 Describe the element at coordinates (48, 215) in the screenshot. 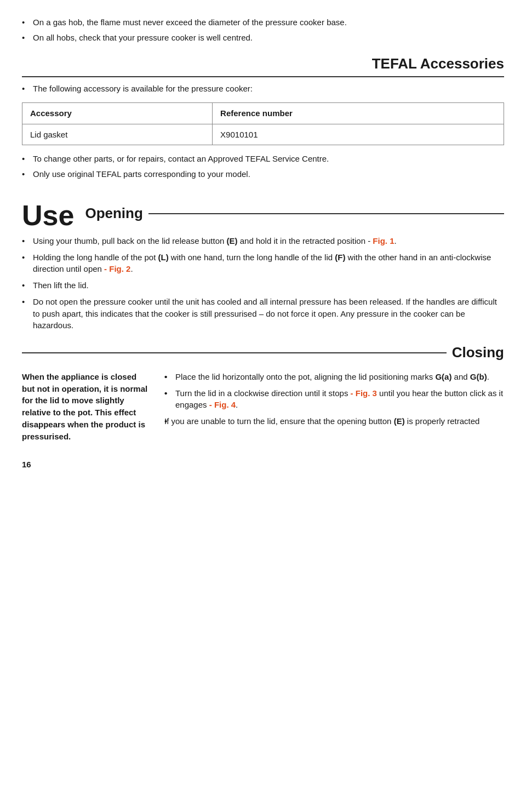

I see `use-label-block: Use` at that location.